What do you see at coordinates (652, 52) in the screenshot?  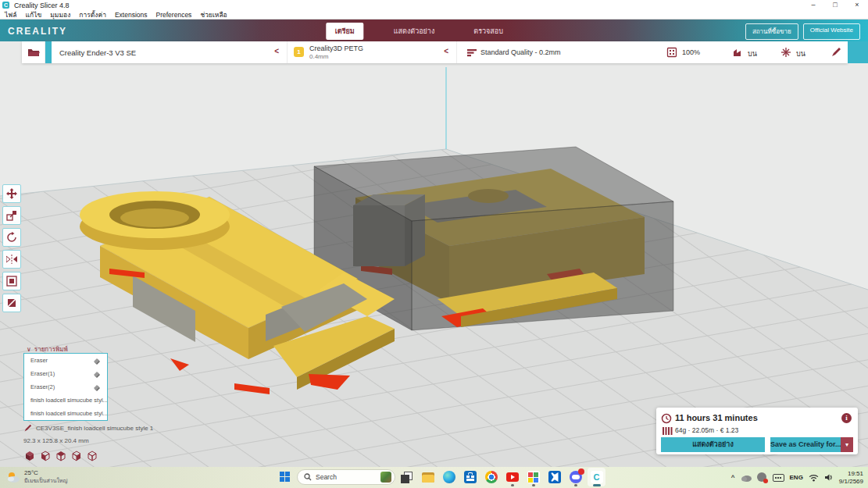 I see `print-settings-selector: Standard Quality - 0.2mm 100% บน บน` at bounding box center [652, 52].